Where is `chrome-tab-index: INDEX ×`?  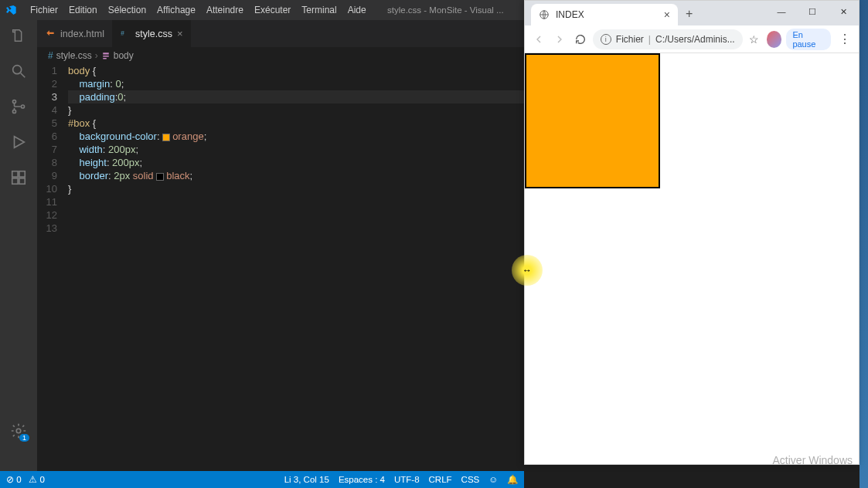
chrome-tab-index: INDEX × is located at coordinates (604, 15).